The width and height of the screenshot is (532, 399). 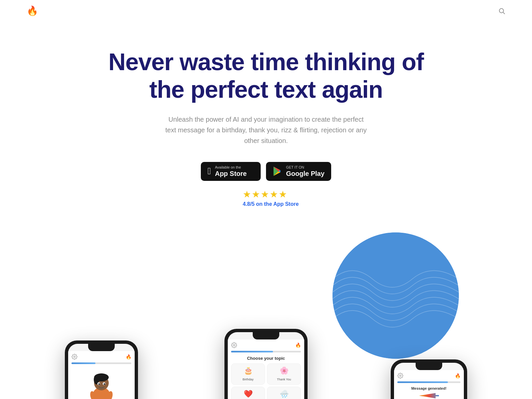 I want to click on birthday-emoji: 🎂, so click(x=248, y=371).